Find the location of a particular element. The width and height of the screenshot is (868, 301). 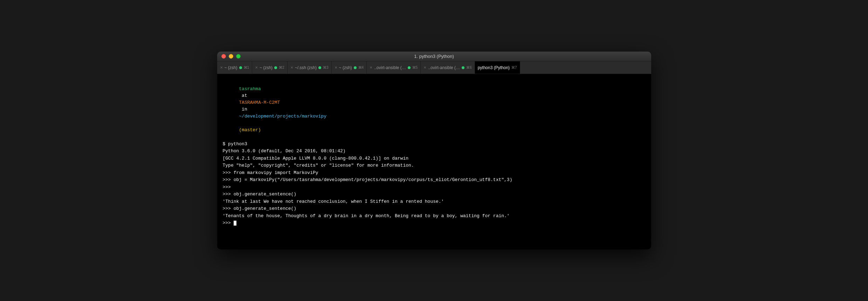

prompt-at: at is located at coordinates (244, 95).